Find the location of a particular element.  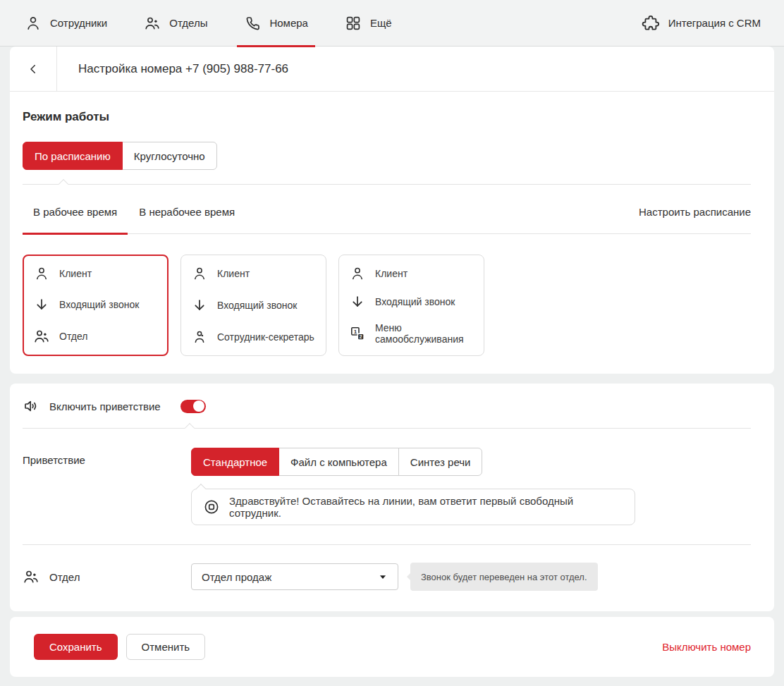

pointer-notch is located at coordinates (201, 489).